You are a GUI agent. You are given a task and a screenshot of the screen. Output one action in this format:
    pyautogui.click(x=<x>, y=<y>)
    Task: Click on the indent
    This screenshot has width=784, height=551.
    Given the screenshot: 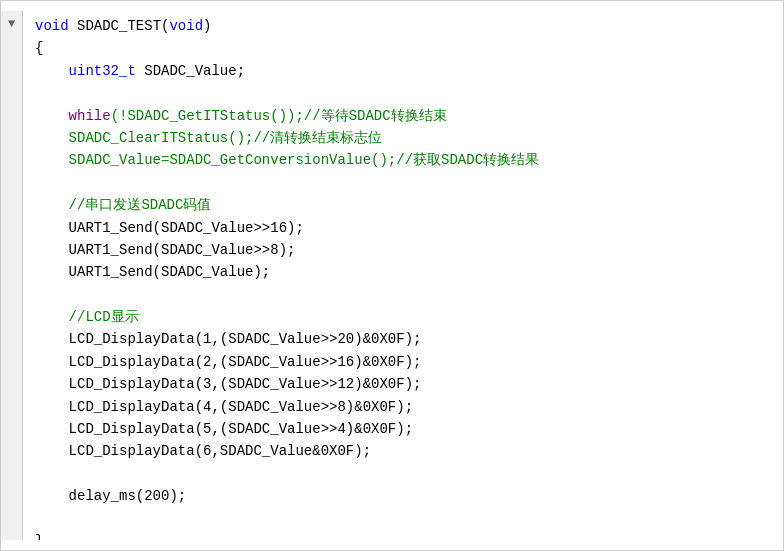 What is the action you would take?
    pyautogui.click(x=52, y=71)
    